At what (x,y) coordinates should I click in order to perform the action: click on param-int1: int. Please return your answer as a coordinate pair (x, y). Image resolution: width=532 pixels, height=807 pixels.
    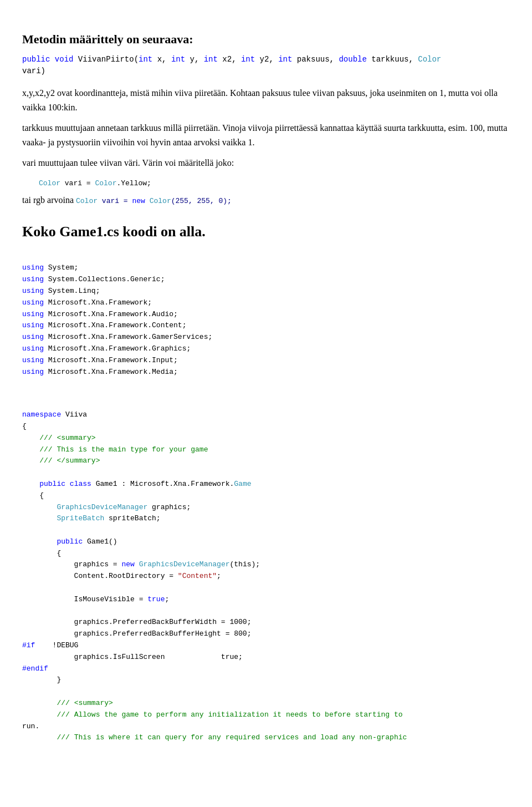
    Looking at the image, I should click on (145, 59).